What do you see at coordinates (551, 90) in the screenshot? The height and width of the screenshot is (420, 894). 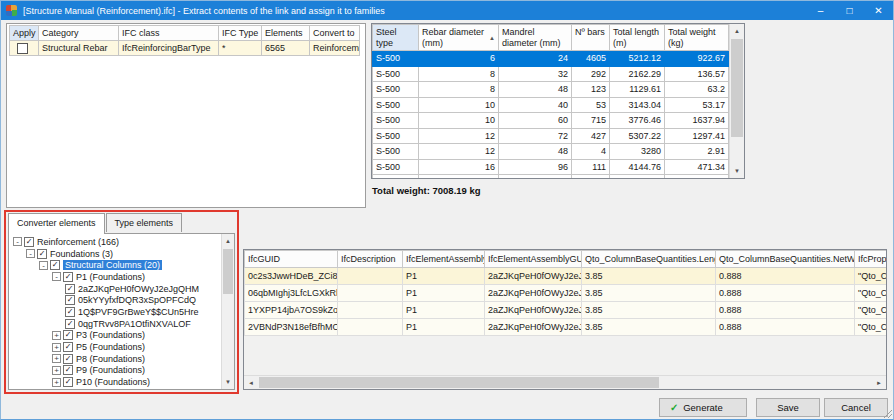 I see `rebar-row: S-5008481231129.6163.2` at bounding box center [551, 90].